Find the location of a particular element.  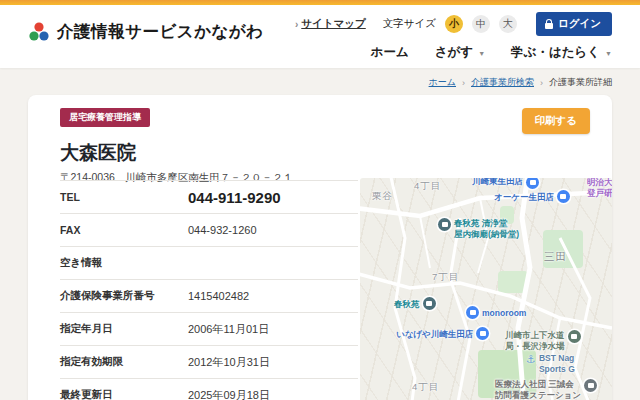

nav-learn-work: 学ぶ・はたらく ▼ is located at coordinates (562, 52).